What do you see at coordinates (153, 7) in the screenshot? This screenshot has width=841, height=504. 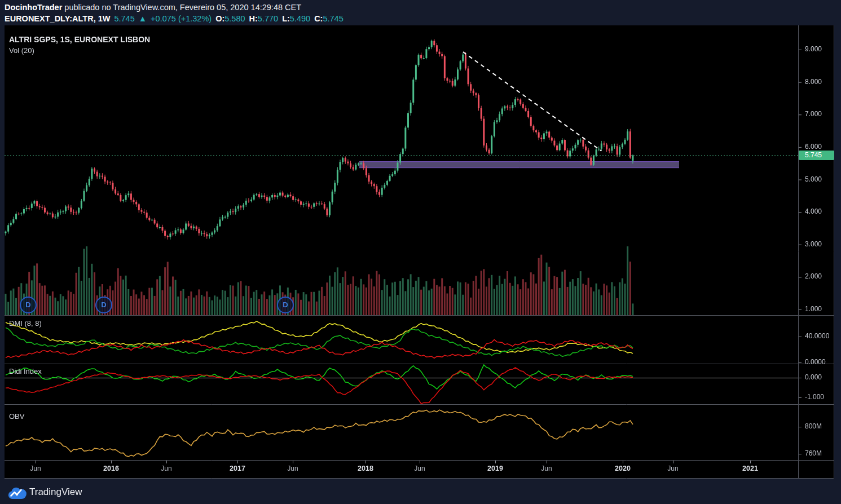 I see `published-line: DocinhoTrader publicado no TradingView.c…` at bounding box center [153, 7].